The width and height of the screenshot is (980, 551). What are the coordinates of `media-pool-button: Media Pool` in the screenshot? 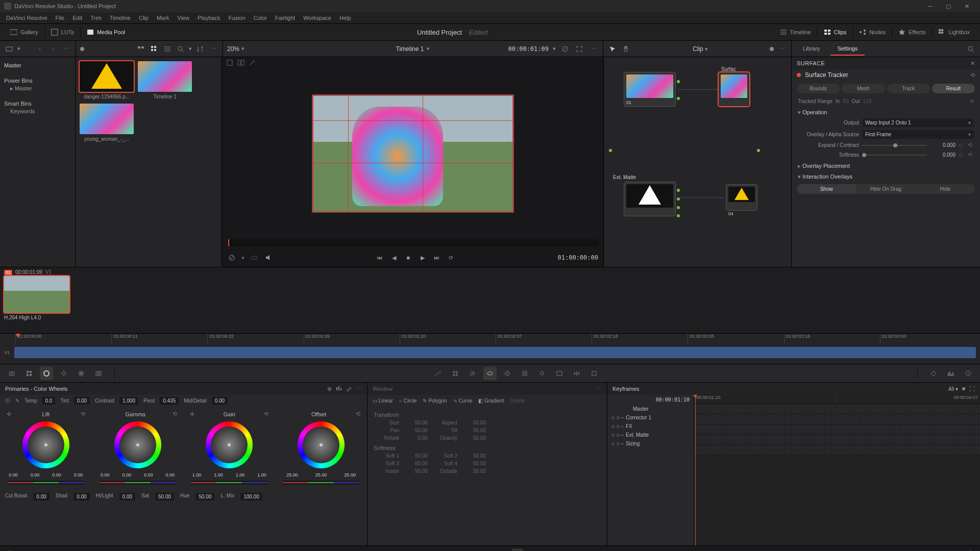 It's located at (106, 32).